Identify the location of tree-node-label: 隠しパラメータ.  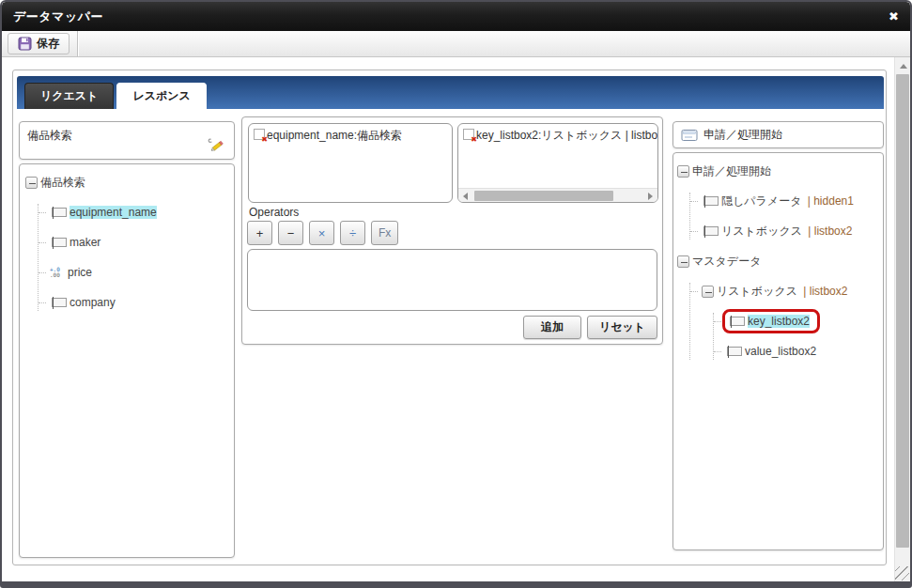
(761, 201).